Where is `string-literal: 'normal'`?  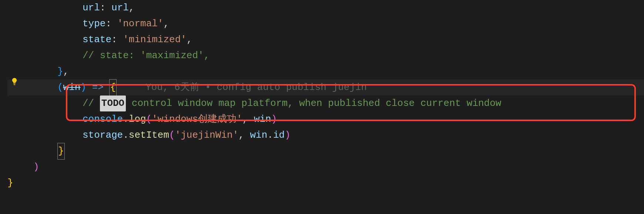 string-literal: 'normal' is located at coordinates (141, 24).